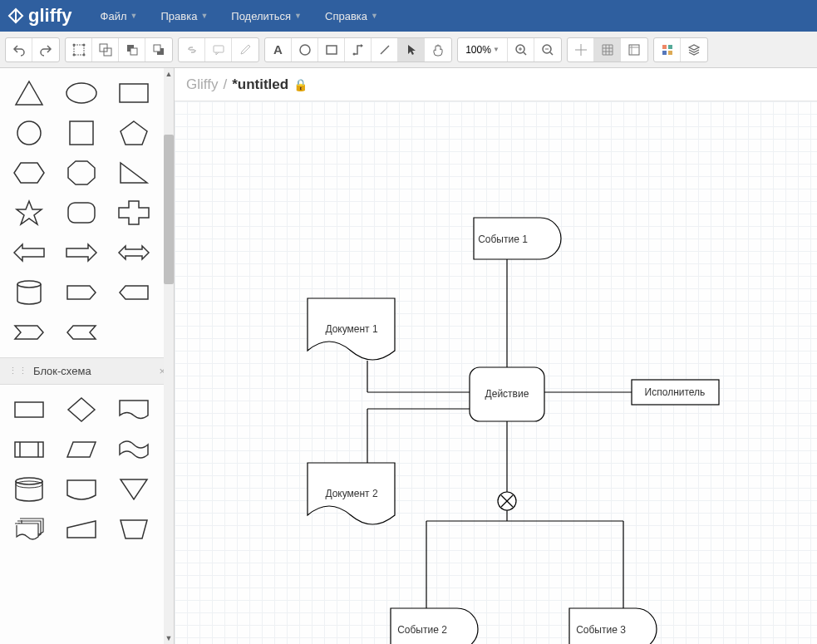  What do you see at coordinates (81, 529) in the screenshot?
I see `flowchart-manual-input` at bounding box center [81, 529].